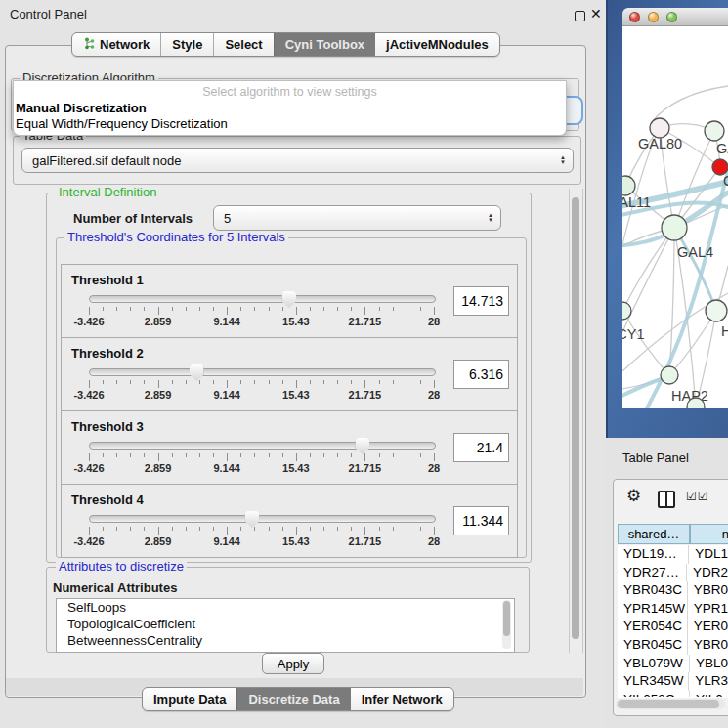 The width and height of the screenshot is (728, 728). Describe the element at coordinates (81, 107) in the screenshot. I see `algorithm-option-manual: Manual Discretization` at that location.